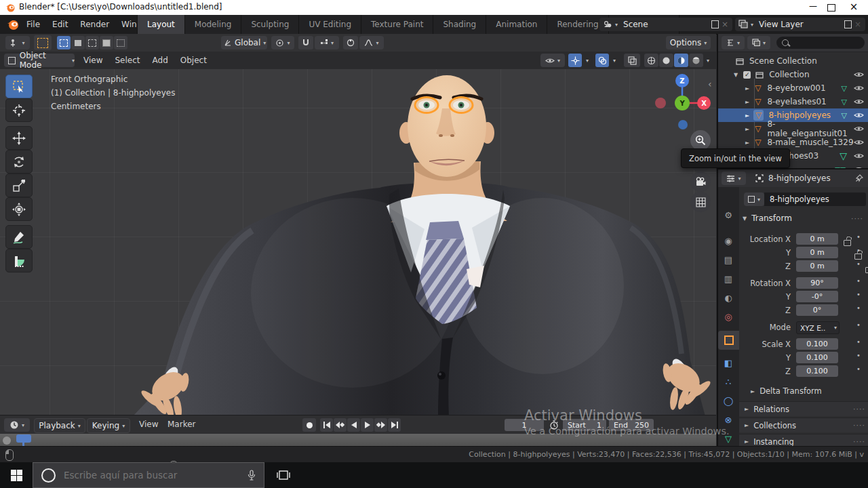  Describe the element at coordinates (24, 439) in the screenshot. I see `playhead` at that location.